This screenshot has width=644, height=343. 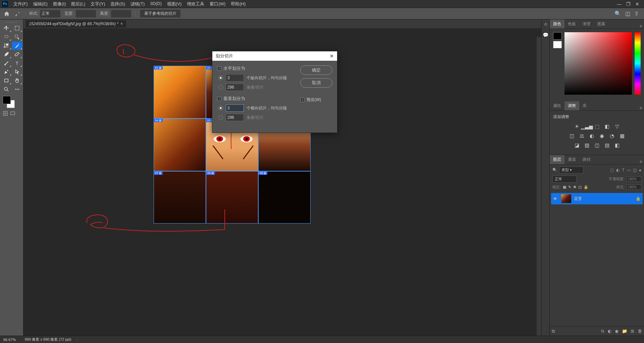 What do you see at coordinates (86, 14) in the screenshot?
I see `width-input` at bounding box center [86, 14].